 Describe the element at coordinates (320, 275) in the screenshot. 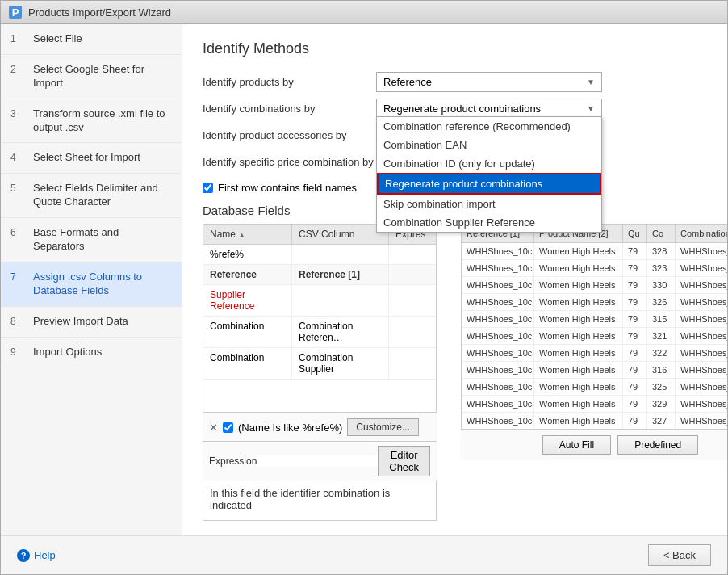

I see `table-row-ref: Reference Reference [1]` at that location.